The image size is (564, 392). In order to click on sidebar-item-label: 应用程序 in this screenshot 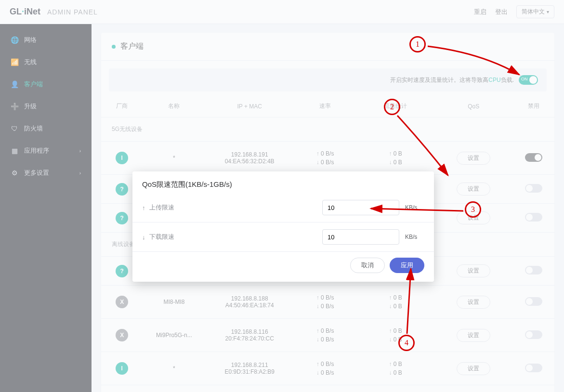, I will do `click(37, 151)`.